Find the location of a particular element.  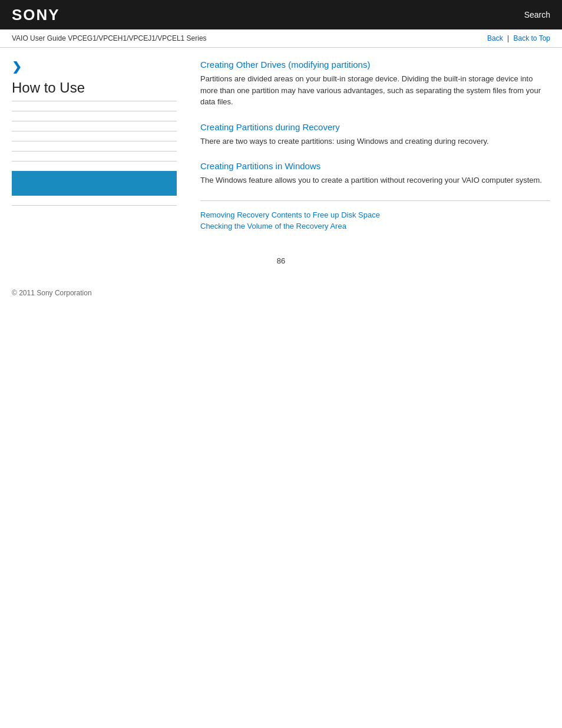

section-partitions-windows: Creating Partitions in Windows The Windo… is located at coordinates (375, 173).